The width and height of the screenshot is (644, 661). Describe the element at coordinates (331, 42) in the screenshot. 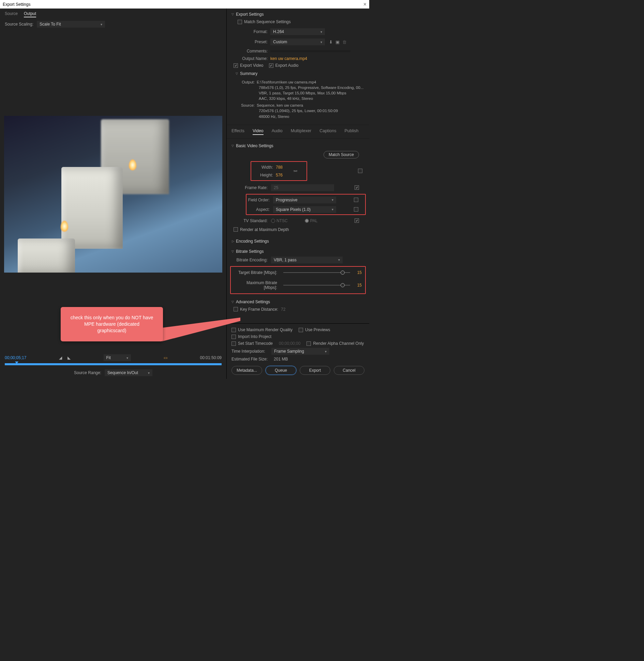

I see `save-preset-icon: ⬇` at that location.